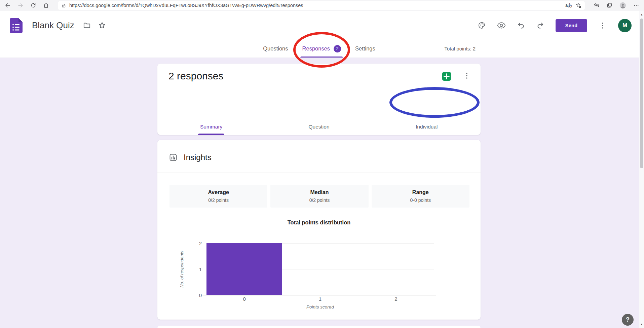 The width and height of the screenshot is (644, 328). Describe the element at coordinates (642, 15) in the screenshot. I see `scrollbar-up-icon: ▲` at that location.